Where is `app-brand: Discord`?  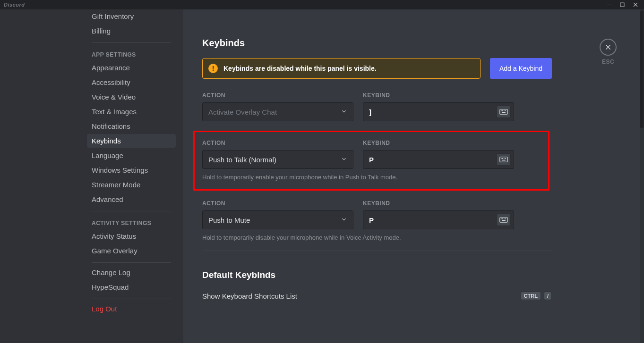 app-brand: Discord is located at coordinates (14, 5).